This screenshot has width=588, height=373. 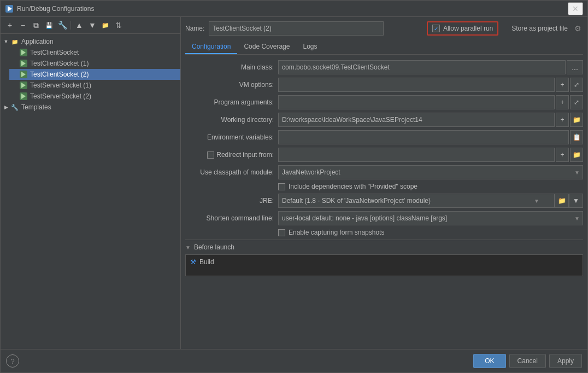 I want to click on name-row: Name: Allow parallel run Store as projec…, so click(x=384, y=28).